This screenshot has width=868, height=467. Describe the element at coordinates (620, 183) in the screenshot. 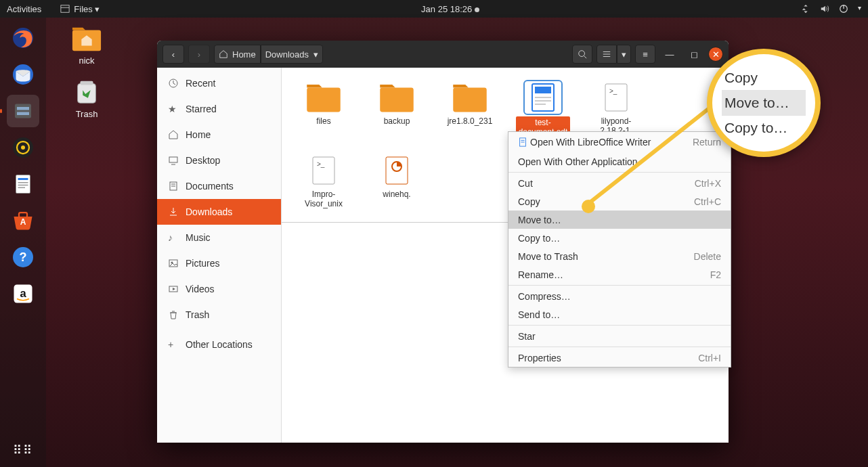

I see `menu-cut: CutCtrl+X` at that location.